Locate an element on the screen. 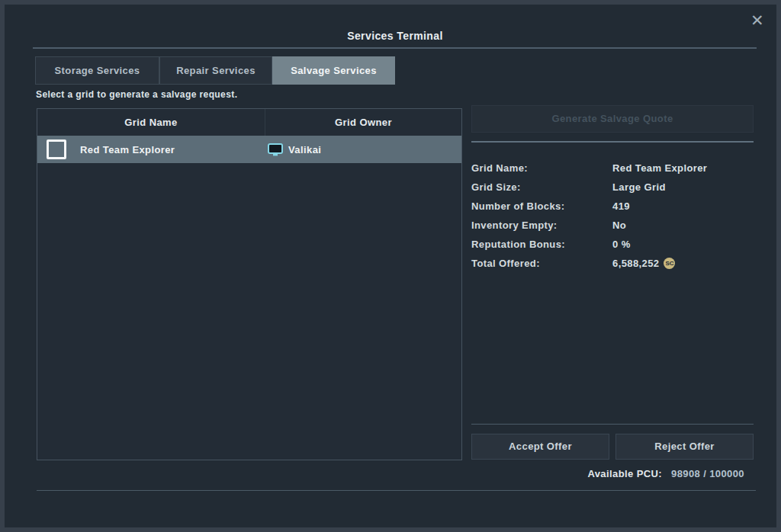  detail-label: Number of Blocks: is located at coordinates (542, 206).